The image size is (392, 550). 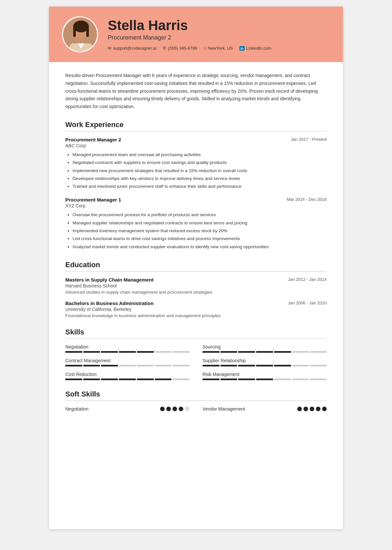 What do you see at coordinates (265, 376) in the screenshot?
I see `skill-item: Risk Management` at bounding box center [265, 376].